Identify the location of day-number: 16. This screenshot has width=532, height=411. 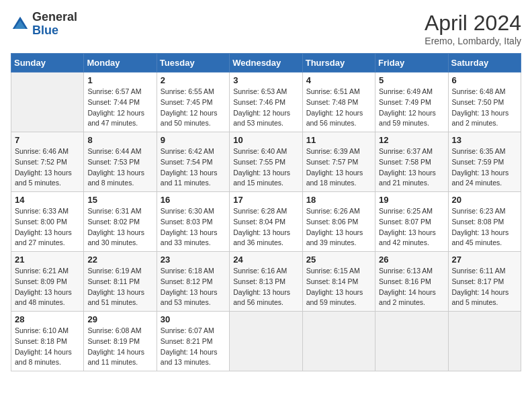
(193, 200).